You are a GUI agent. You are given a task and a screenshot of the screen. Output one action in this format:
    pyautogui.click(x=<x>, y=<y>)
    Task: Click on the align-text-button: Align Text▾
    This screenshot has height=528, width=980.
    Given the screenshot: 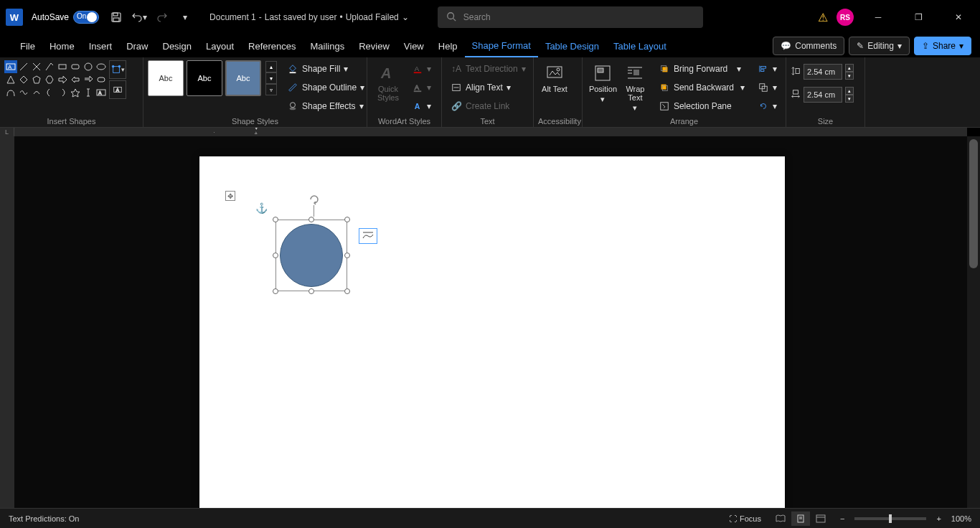 What is the action you would take?
    pyautogui.click(x=488, y=88)
    